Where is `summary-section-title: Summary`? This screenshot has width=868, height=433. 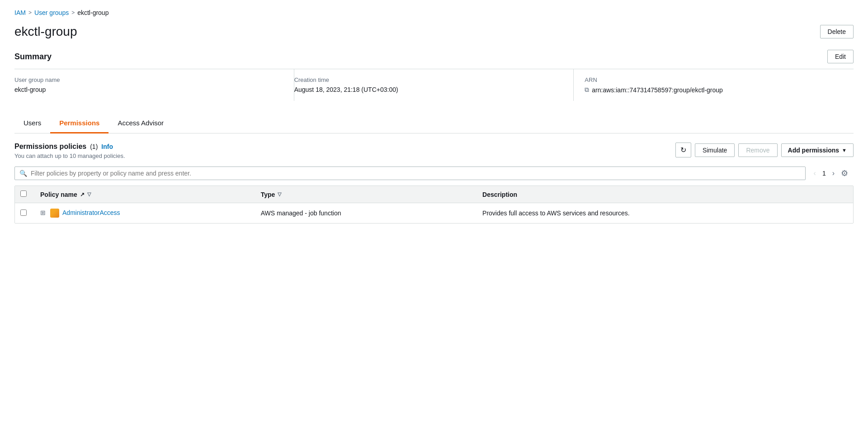
summary-section-title: Summary is located at coordinates (33, 57).